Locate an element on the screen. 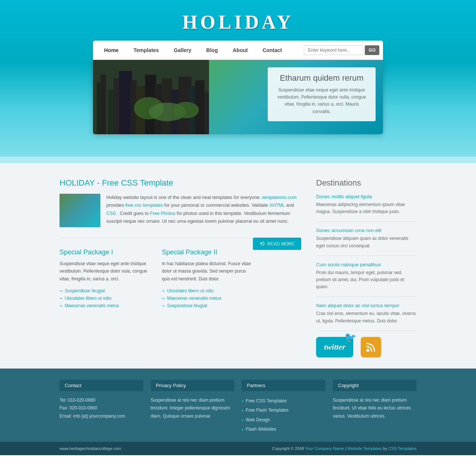  footer-privacy-text: Suspendisse at nisi nec diam pretium tin… is located at coordinates (193, 408).